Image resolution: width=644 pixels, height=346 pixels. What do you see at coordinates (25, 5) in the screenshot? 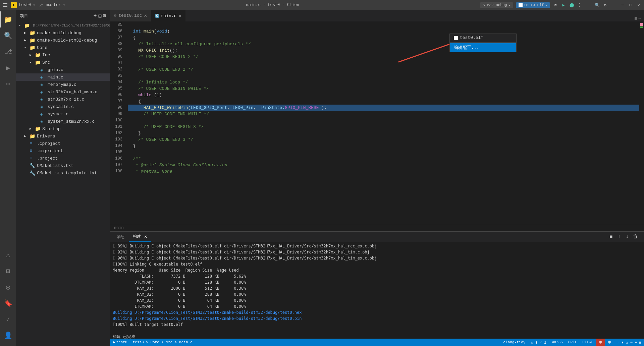
I see `project-name: test0` at bounding box center [25, 5].